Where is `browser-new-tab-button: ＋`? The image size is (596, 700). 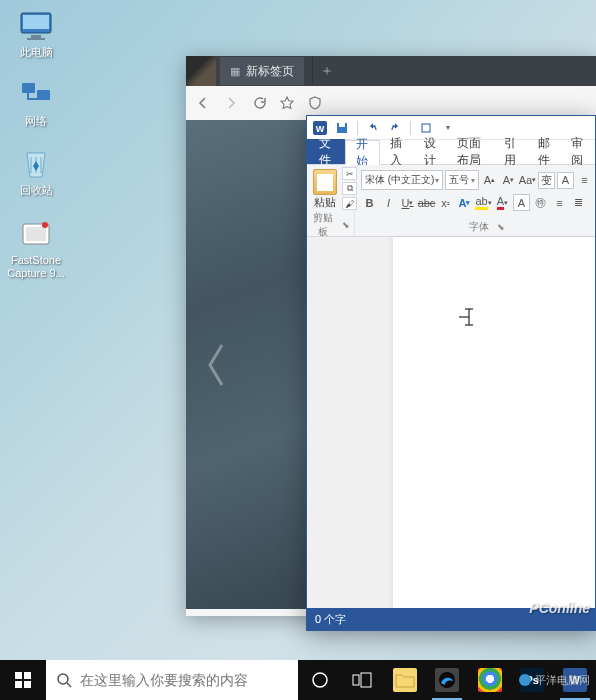 browser-new-tab-button: ＋ is located at coordinates (326, 71).